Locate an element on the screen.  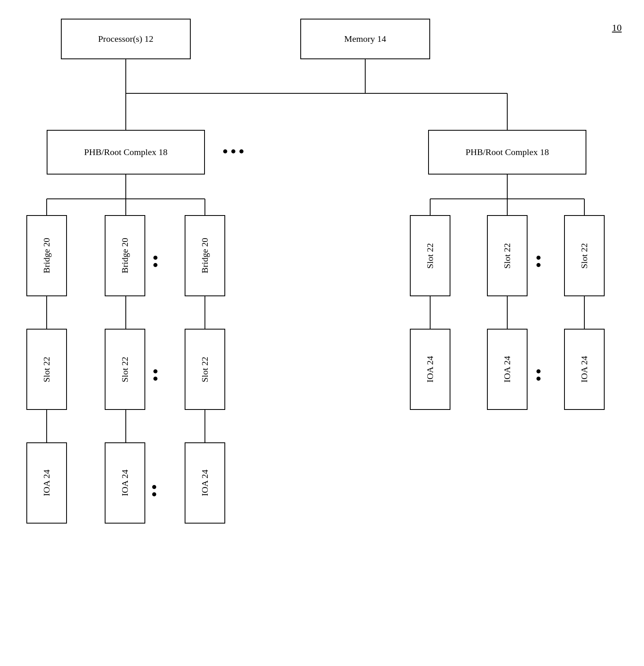
memory-box: Memory 14 is located at coordinates (365, 39).